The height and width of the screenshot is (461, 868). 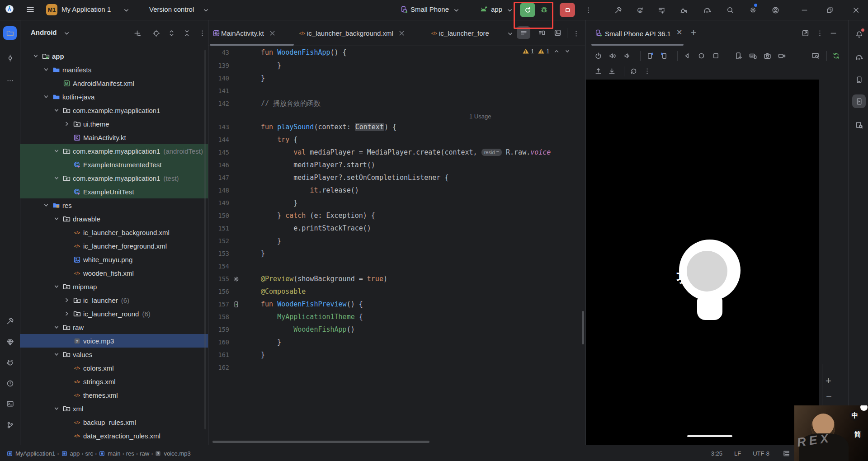 I want to click on code-line-158: 158 MyApplication1Theme {, so click(x=394, y=317).